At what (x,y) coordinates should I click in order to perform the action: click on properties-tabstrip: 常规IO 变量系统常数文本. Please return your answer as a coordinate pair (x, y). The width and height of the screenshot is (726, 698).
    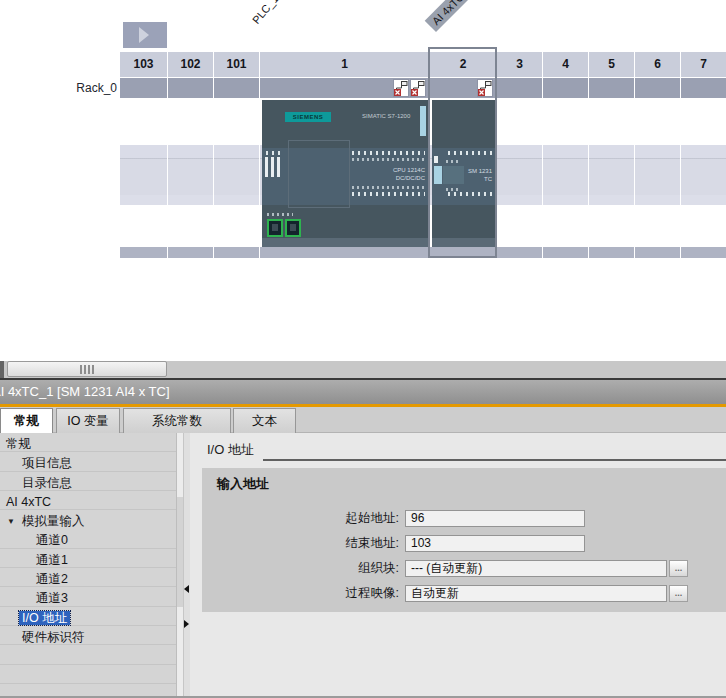
    Looking at the image, I should click on (363, 420).